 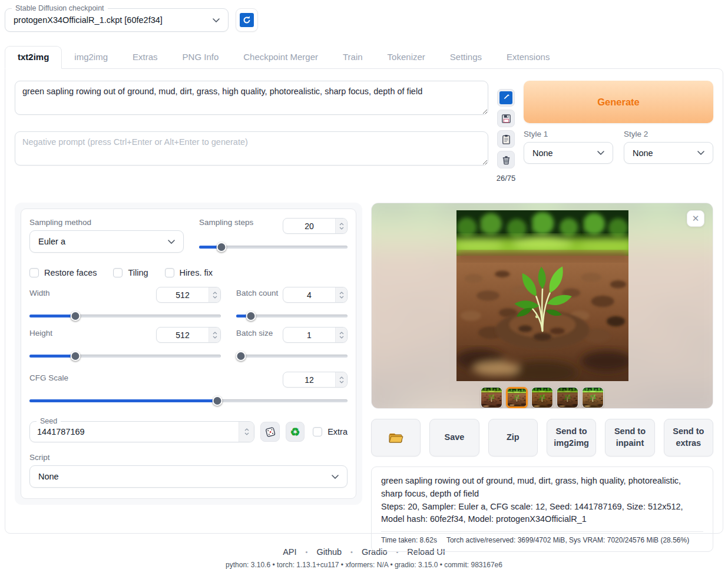 I want to click on style1-group: Style 1 None, so click(x=568, y=147).